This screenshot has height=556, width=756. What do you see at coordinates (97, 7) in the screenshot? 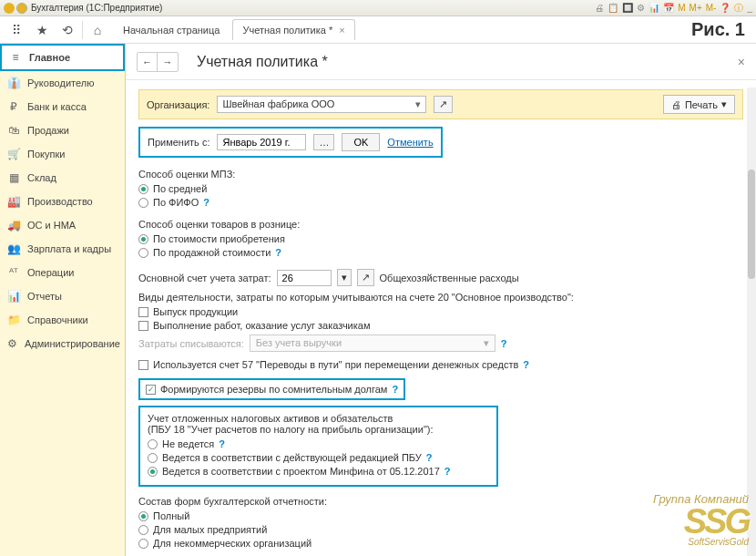
I see `window-title: Бухгалтерия (1С:Предприятие)` at bounding box center [97, 7].